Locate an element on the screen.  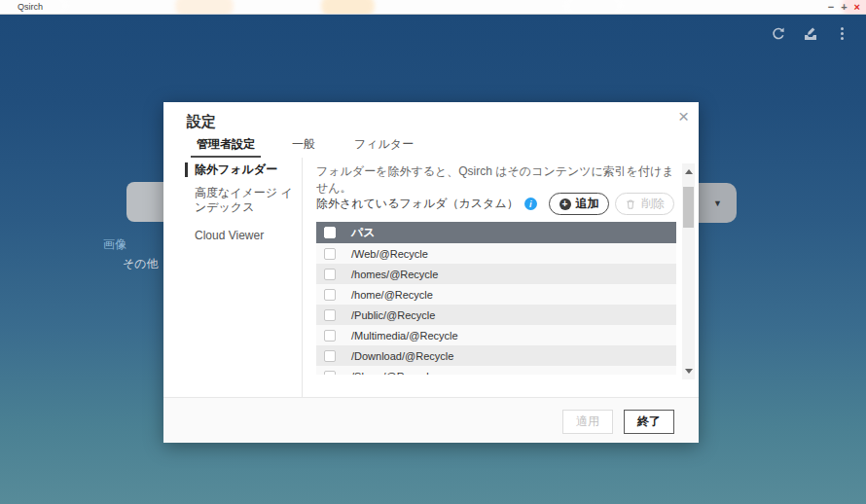
apply-button: 適用 is located at coordinates (588, 422).